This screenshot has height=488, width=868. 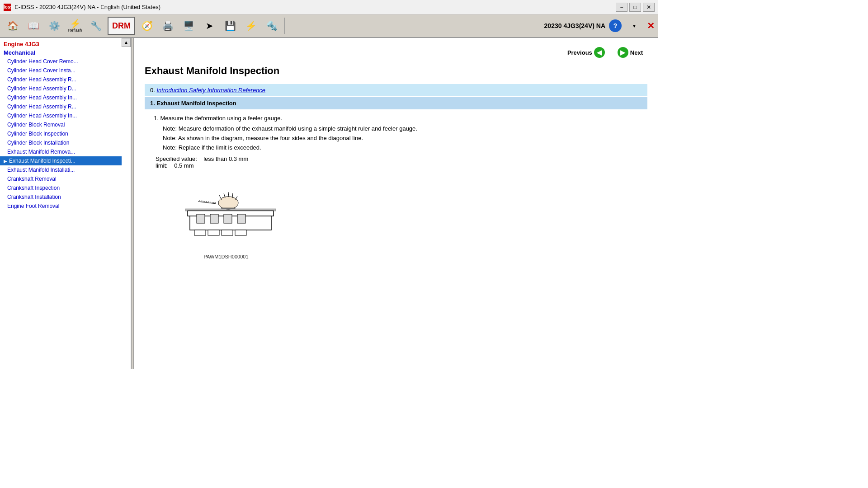 I want to click on sidebar-item-10: Exhaust Manifold Remova..., so click(x=61, y=152).